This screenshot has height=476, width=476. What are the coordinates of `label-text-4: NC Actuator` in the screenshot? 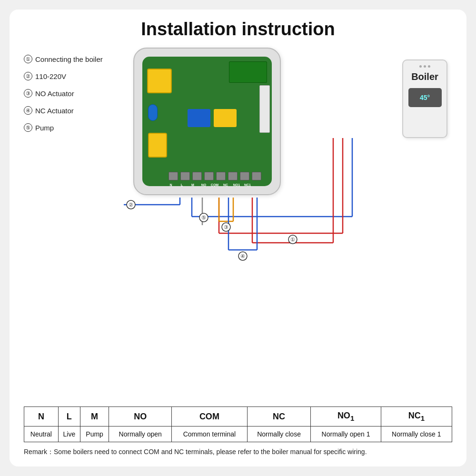 It's located at (54, 110).